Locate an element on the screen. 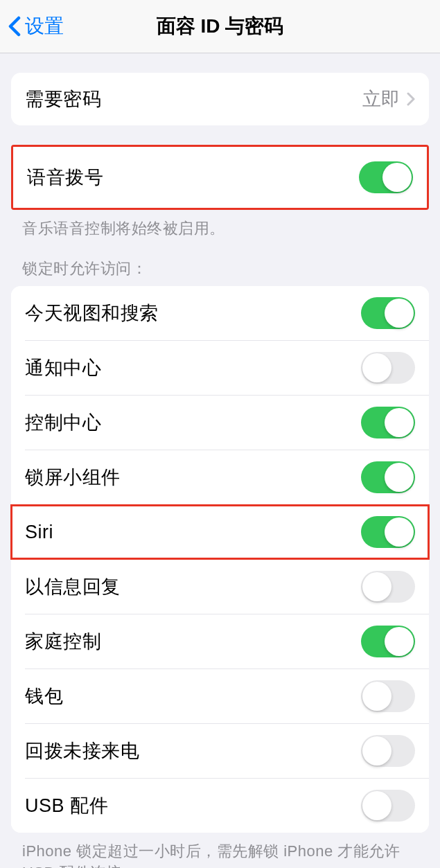 This screenshot has height=868, width=440. require-passcode-group: 需要密码 立即 is located at coordinates (220, 99).